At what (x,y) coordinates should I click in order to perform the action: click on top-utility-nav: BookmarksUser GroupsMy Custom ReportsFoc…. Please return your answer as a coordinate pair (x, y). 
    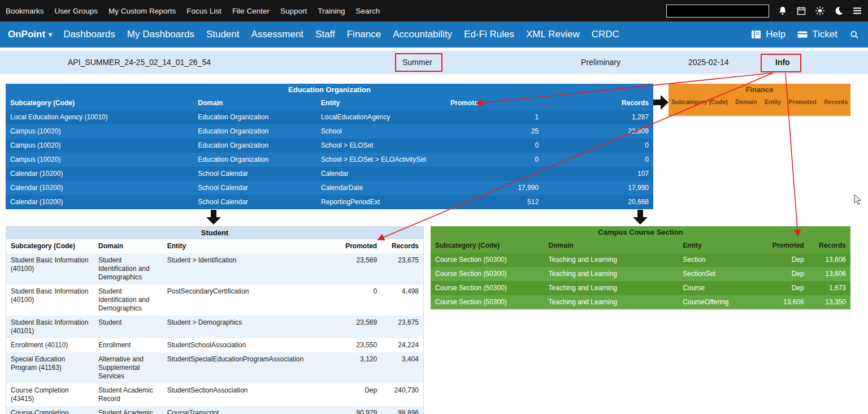
    Looking at the image, I should click on (193, 11).